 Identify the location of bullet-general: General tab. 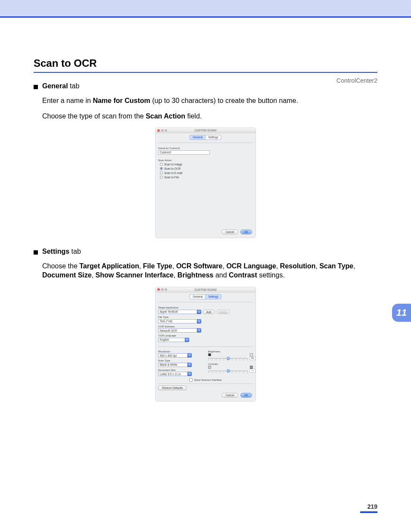
(206, 86).